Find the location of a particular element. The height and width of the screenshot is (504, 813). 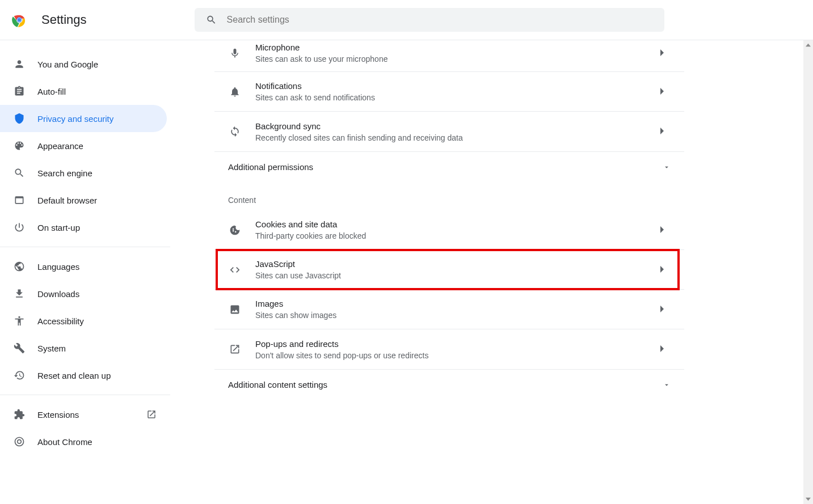

sidebar-item-appearance: Appearance is located at coordinates (83, 146).